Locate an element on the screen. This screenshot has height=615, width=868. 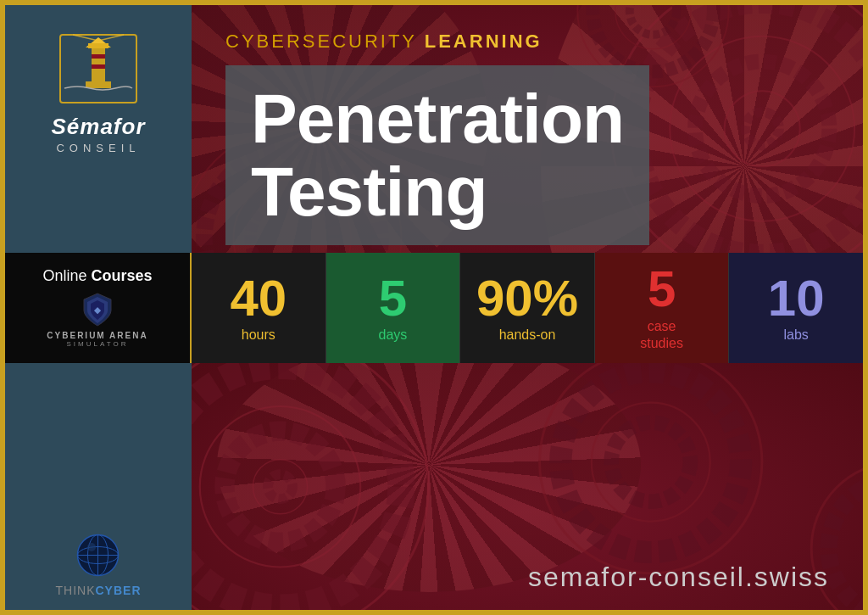
bottom-left-sidebar: THINKCYBER is located at coordinates (98, 487).